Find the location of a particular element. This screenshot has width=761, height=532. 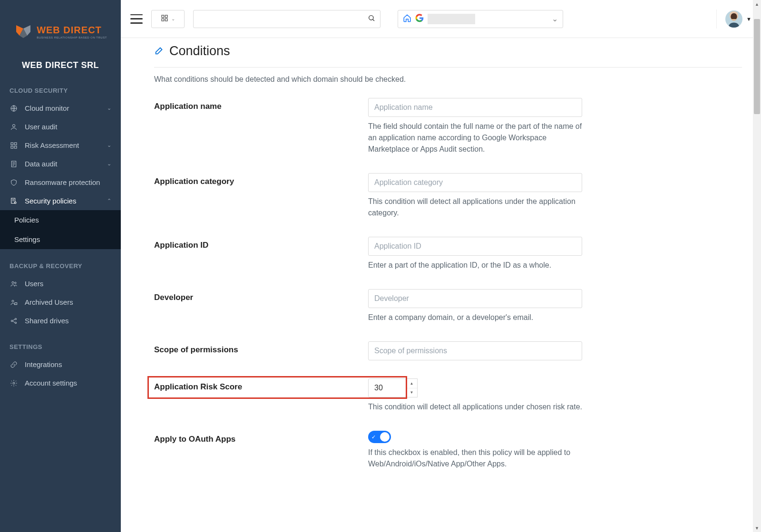

sidebar-item-user-audit: User audit is located at coordinates (60, 126).